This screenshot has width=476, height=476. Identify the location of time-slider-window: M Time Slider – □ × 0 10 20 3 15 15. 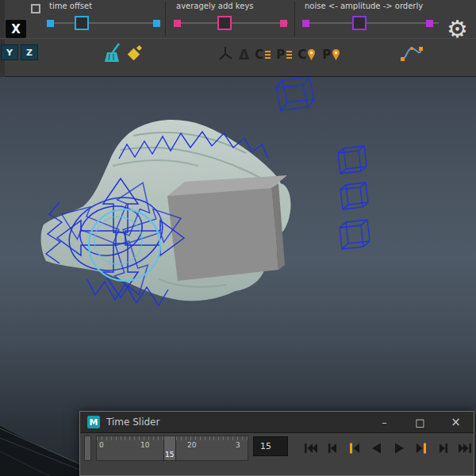
(277, 443).